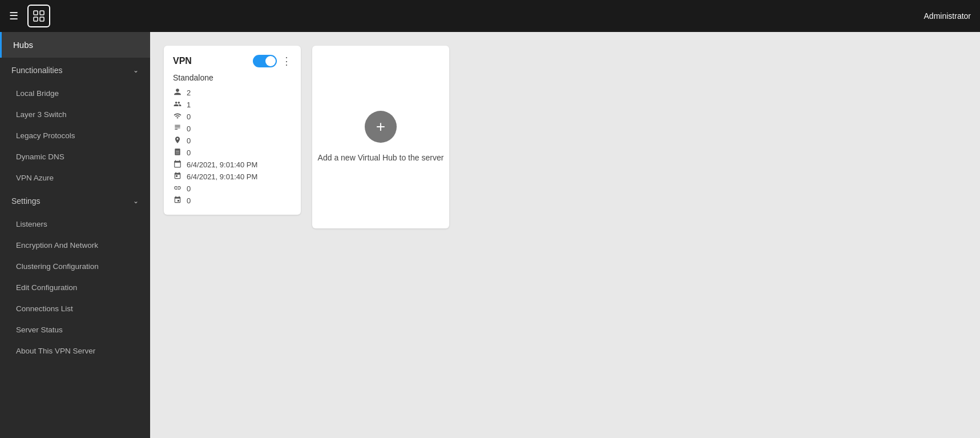 Image resolution: width=980 pixels, height=438 pixels. Describe the element at coordinates (75, 114) in the screenshot. I see `sidebar-item-layer-3-switch: Layer 3 Switch` at that location.